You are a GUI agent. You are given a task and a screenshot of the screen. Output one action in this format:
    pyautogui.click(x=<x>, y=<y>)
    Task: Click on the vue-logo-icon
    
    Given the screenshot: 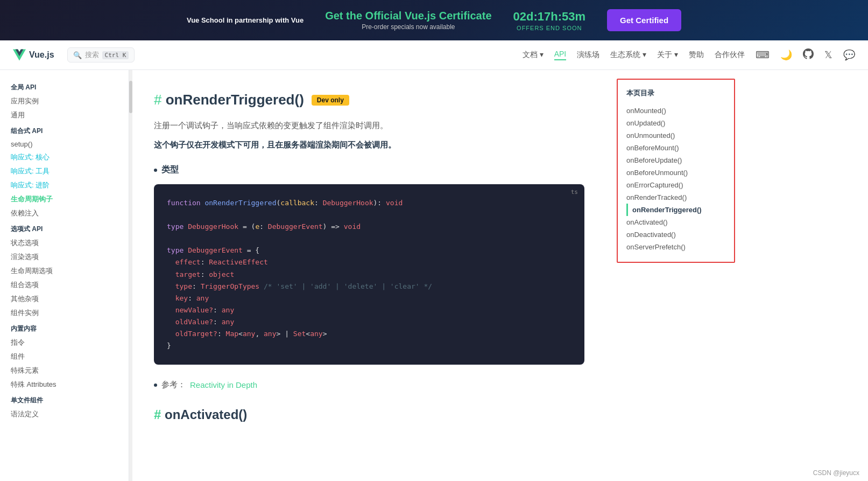 What is the action you would take?
    pyautogui.click(x=19, y=55)
    